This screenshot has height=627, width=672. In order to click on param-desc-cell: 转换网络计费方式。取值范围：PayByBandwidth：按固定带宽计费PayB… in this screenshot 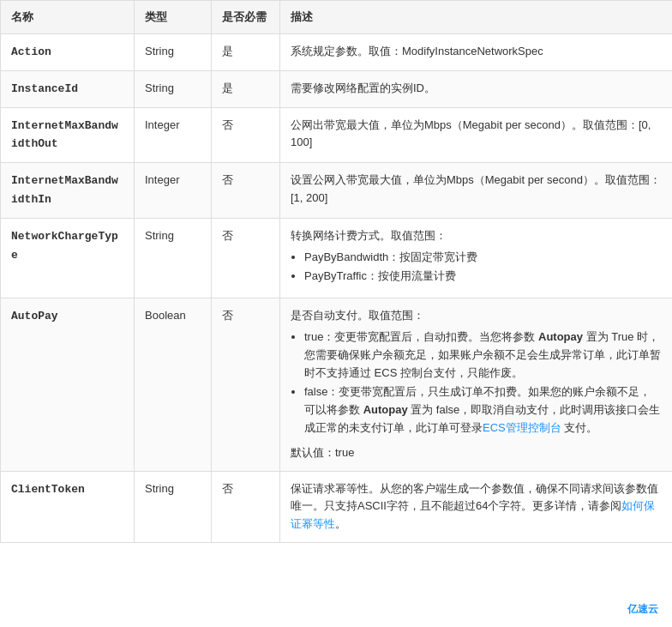, I will do `click(477, 257)`.